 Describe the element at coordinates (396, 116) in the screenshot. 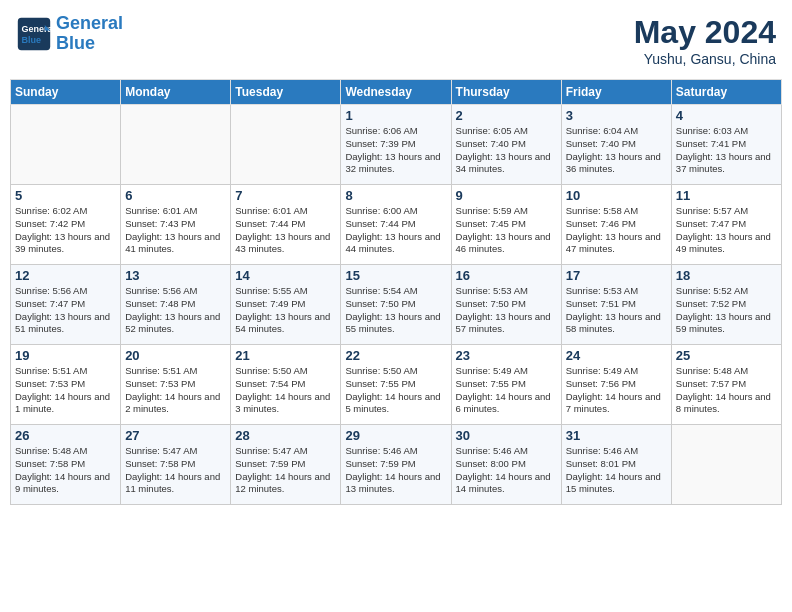

I see `day-number: 1` at that location.